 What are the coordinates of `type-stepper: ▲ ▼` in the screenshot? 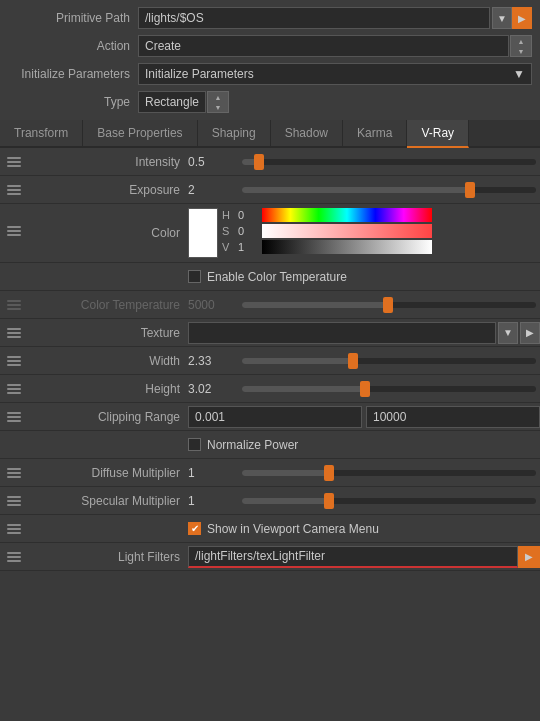 It's located at (218, 102).